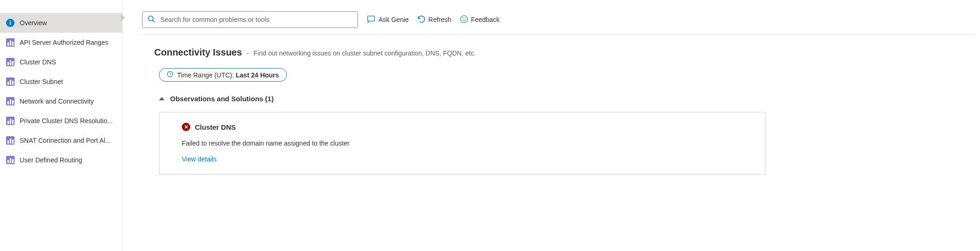  What do you see at coordinates (223, 75) in the screenshot?
I see `time-range-selector: Time Range (UTC): Last 24 Hours` at bounding box center [223, 75].